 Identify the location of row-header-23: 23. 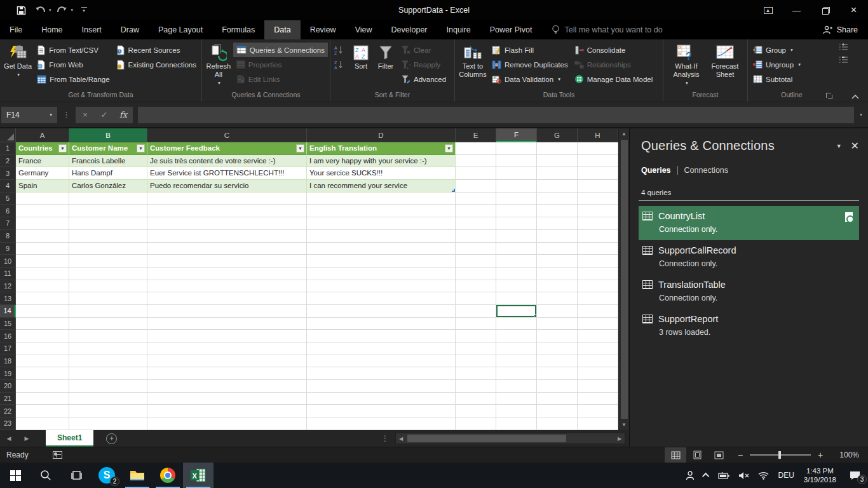
(8, 424).